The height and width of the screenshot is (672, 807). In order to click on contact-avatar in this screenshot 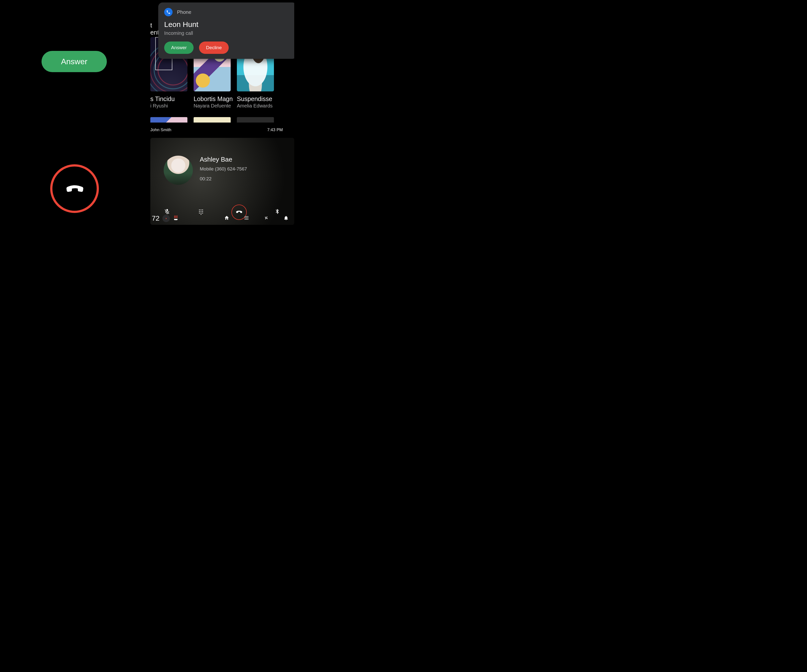, I will do `click(178, 170)`.